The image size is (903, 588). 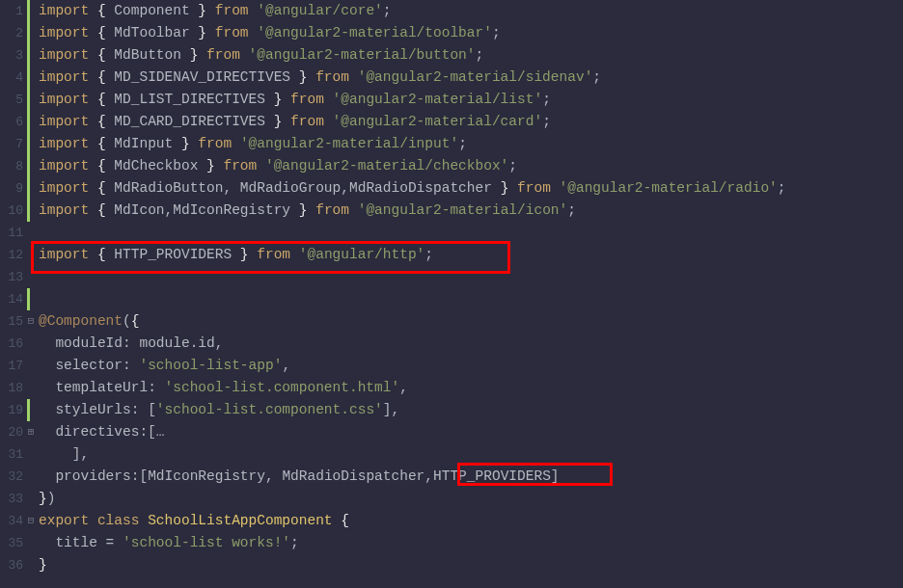 What do you see at coordinates (14, 294) in the screenshot?
I see `line-number-gutter: 1234567891011121314151617181920313233343…` at bounding box center [14, 294].